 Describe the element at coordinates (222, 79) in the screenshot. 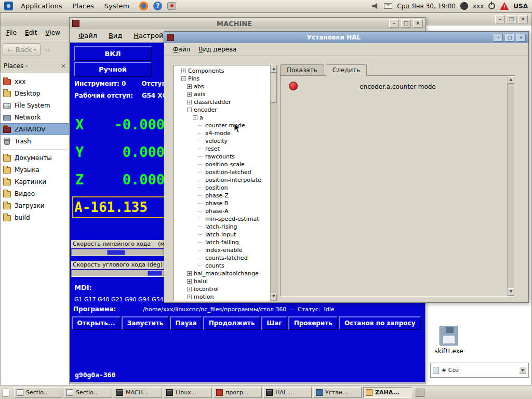

I see `tree-item: - Pins` at that location.